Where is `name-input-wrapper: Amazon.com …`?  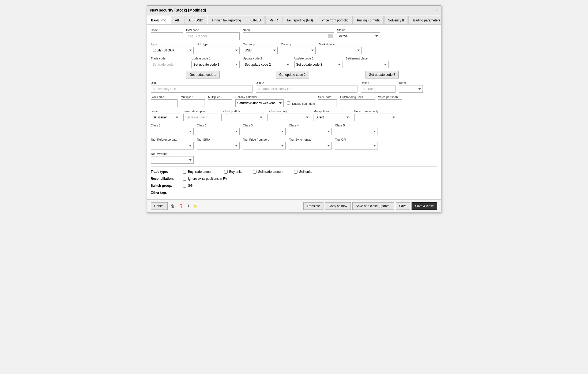 name-input-wrapper: Amazon.com … is located at coordinates (288, 36).